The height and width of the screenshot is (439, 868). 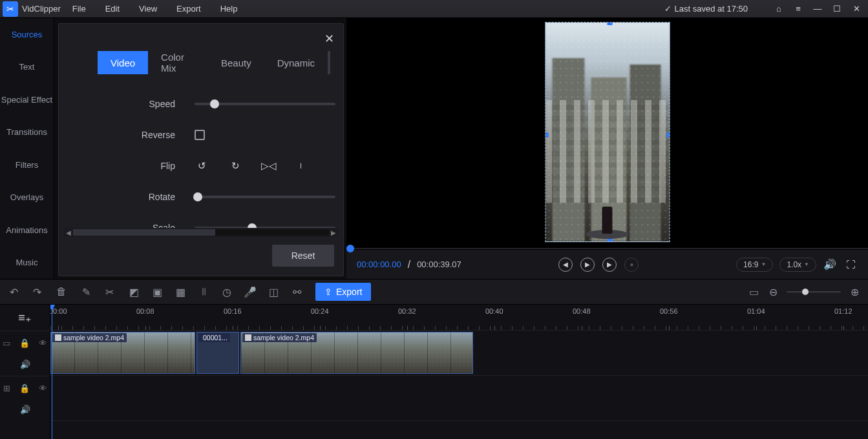 I want to click on sidebar-tab-text: Text, so click(x=27, y=67).